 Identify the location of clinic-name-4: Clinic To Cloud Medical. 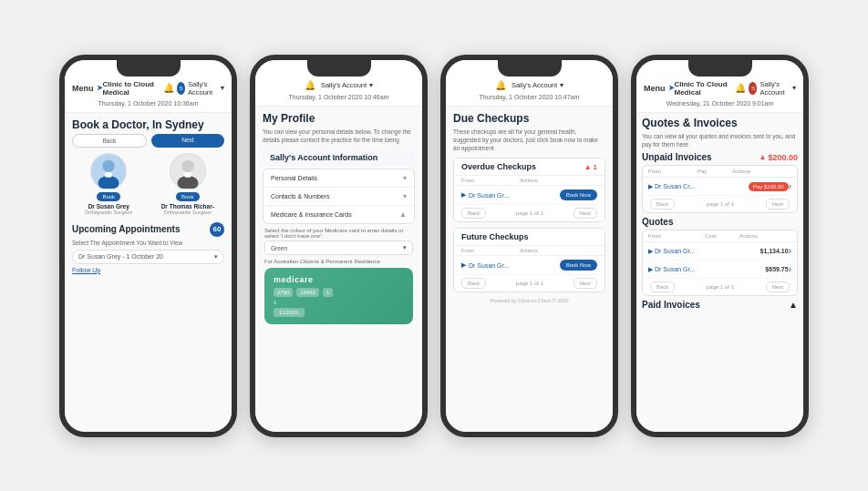
(706, 88).